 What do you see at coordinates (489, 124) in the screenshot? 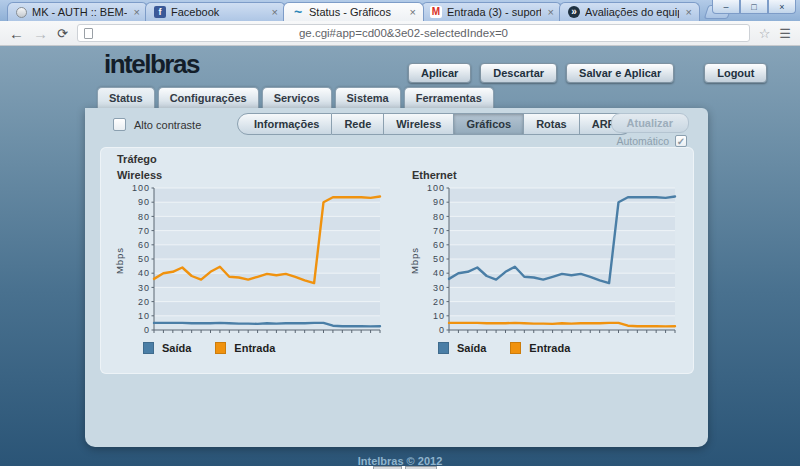
I see `subtab-graficos: Gráficos` at bounding box center [489, 124].